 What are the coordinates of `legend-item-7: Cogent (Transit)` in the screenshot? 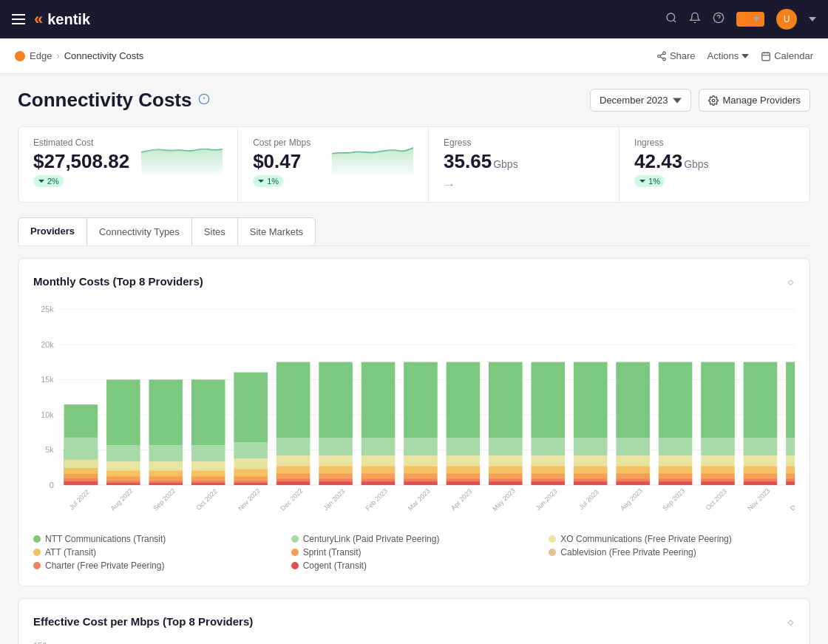 It's located at (414, 566).